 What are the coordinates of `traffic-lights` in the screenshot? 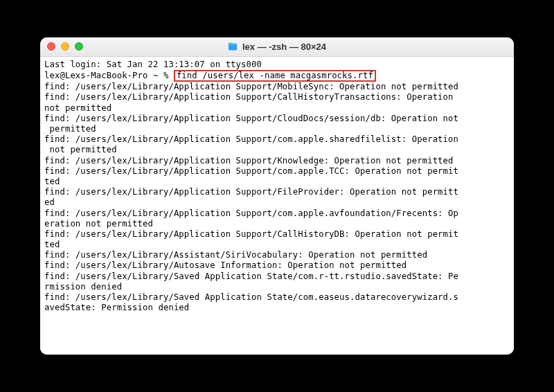 It's located at (65, 46).